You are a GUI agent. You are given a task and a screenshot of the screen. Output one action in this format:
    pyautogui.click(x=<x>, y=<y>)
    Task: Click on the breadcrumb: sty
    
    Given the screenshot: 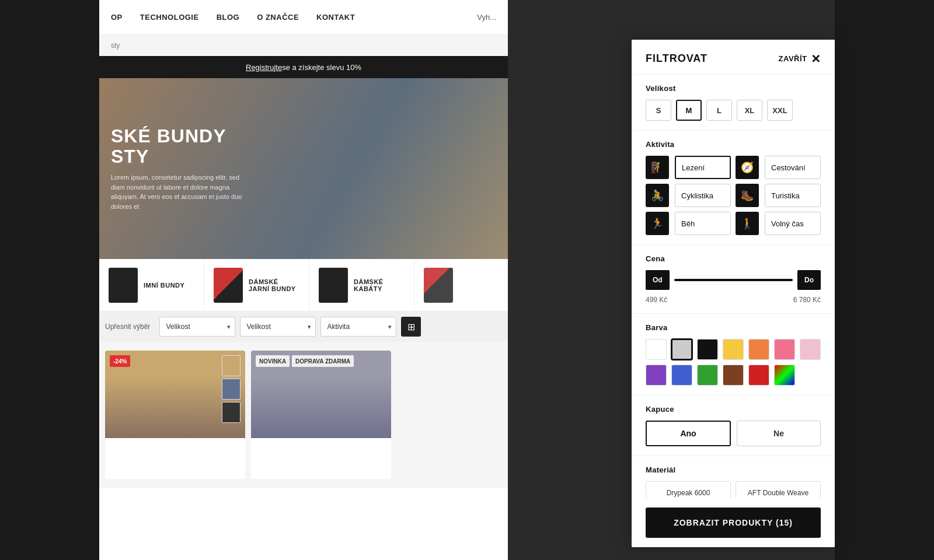 What is the action you would take?
    pyautogui.click(x=304, y=46)
    